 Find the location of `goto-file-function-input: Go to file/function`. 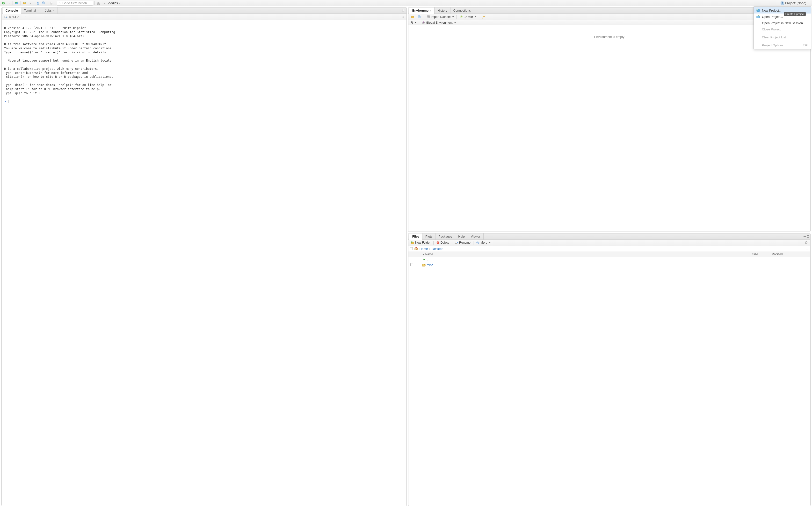

goto-file-function-input: Go to file/function is located at coordinates (75, 3).